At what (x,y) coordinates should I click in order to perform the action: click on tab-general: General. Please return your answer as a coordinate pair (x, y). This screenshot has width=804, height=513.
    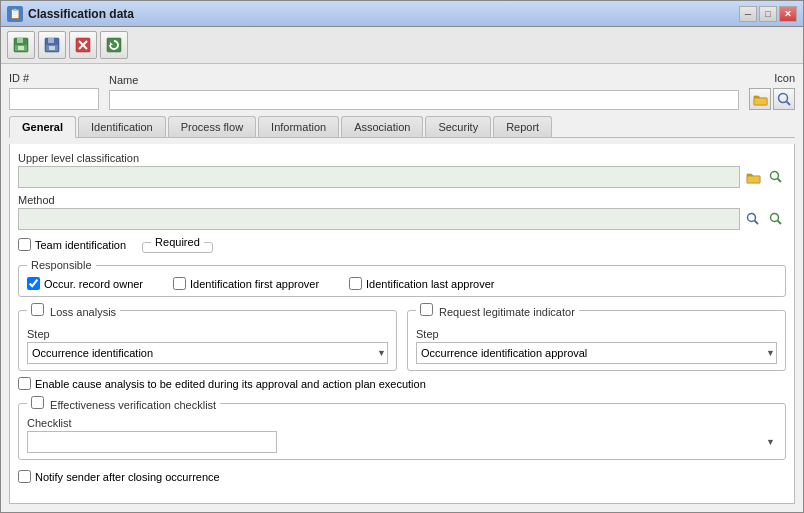
    Looking at the image, I should click on (42, 127).